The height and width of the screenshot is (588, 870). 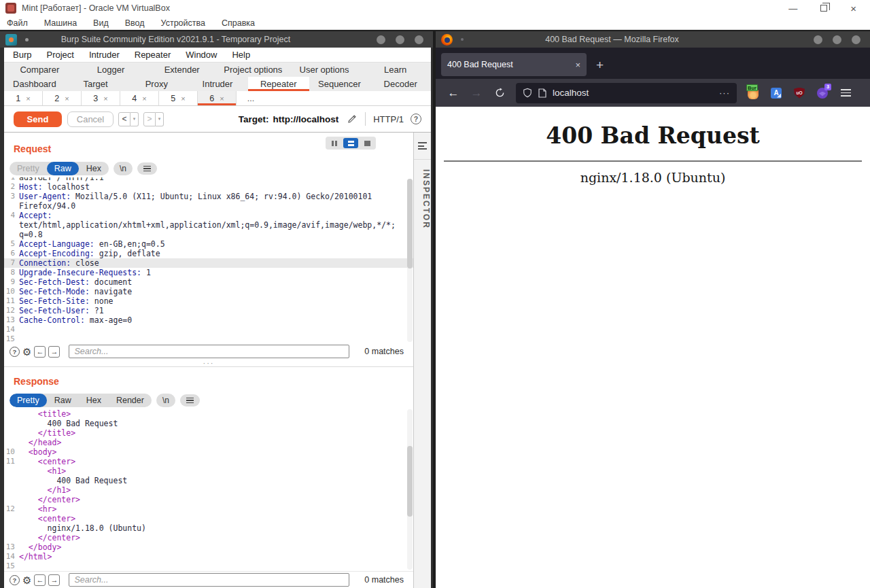 I want to click on burp-menu-help: Help, so click(x=241, y=54).